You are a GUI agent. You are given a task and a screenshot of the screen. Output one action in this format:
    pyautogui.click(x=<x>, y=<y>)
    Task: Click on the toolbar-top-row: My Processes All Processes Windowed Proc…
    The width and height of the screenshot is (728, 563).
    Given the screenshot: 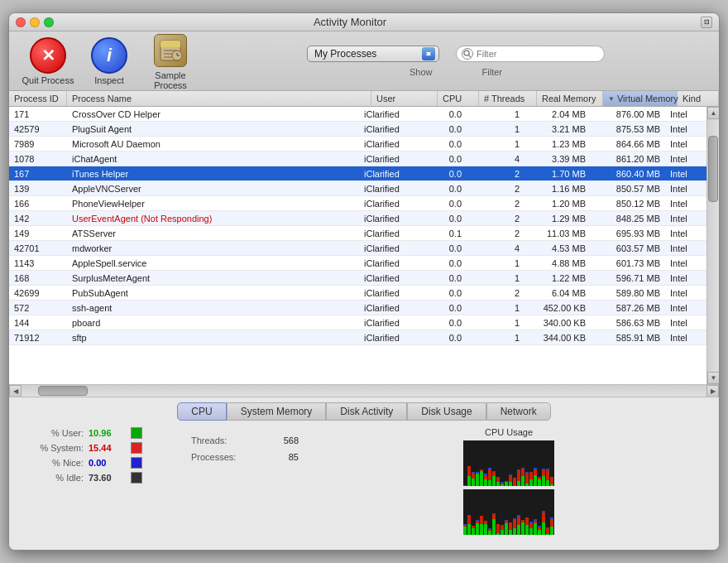 What is the action you would take?
    pyautogui.click(x=456, y=54)
    